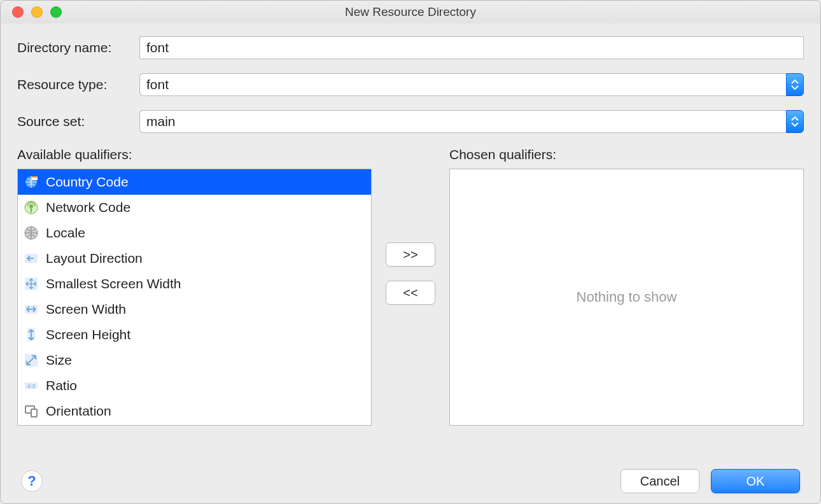  I want to click on label-resource-type: Resource type:, so click(78, 85).